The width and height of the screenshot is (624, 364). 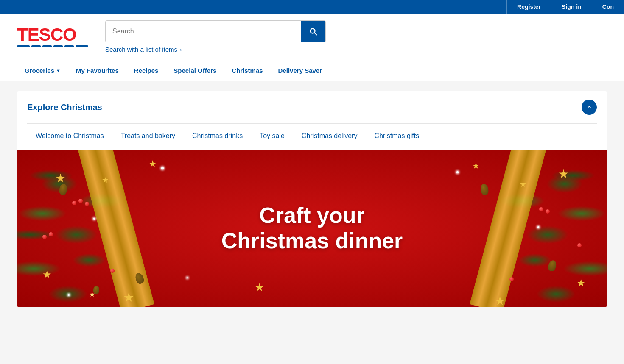 What do you see at coordinates (195, 70) in the screenshot?
I see `nav-item-special-offers: Special Offers` at bounding box center [195, 70].